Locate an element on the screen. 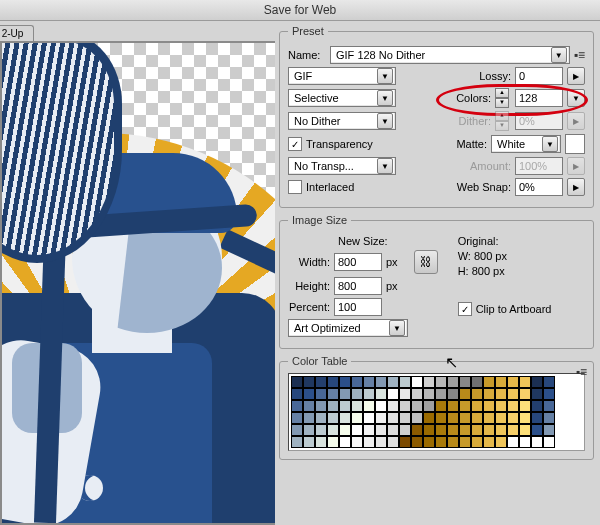  lossy-slider-button: ▶ is located at coordinates (576, 76).